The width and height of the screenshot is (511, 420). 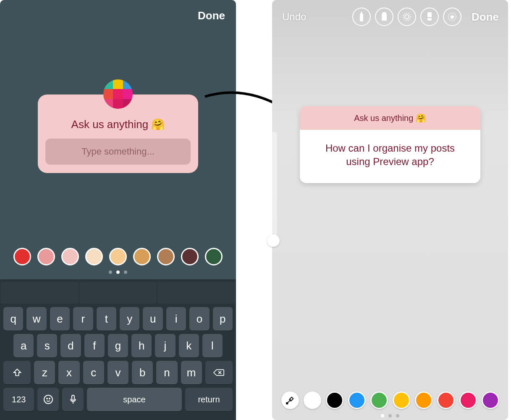 What do you see at coordinates (24, 346) in the screenshot?
I see `key-a: a` at bounding box center [24, 346].